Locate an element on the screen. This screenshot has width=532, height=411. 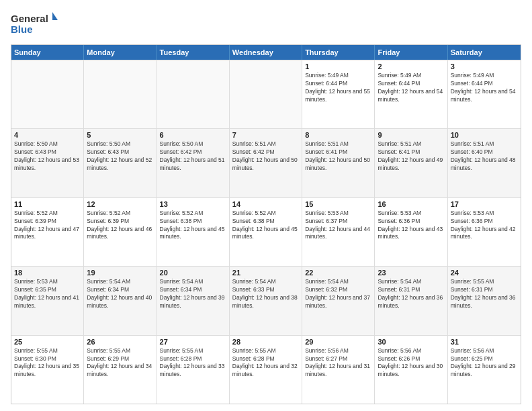
day-cell-21: 21Sunrise: 5:54 AMSunset: 6:33 PMDayligh… is located at coordinates (266, 301).